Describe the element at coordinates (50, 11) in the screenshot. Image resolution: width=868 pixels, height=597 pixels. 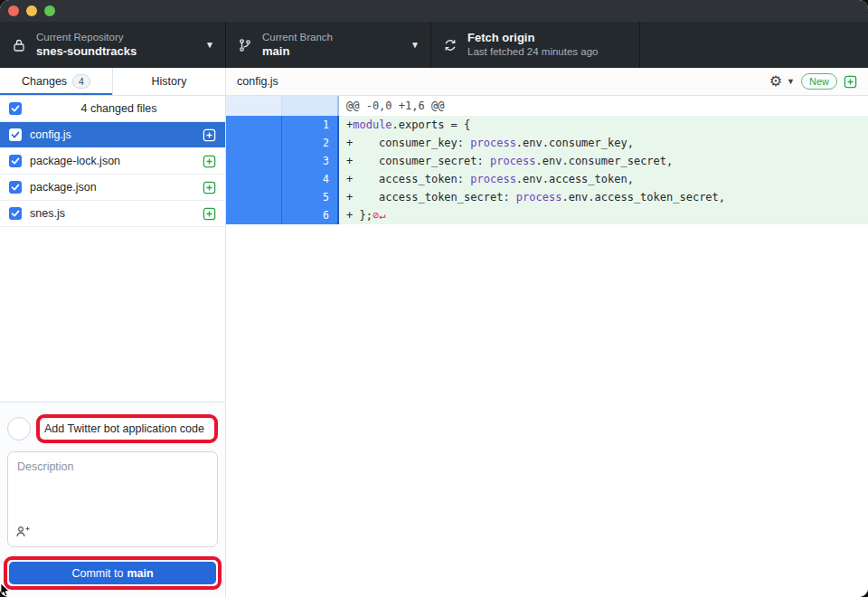
I see `zoom-window-button` at that location.